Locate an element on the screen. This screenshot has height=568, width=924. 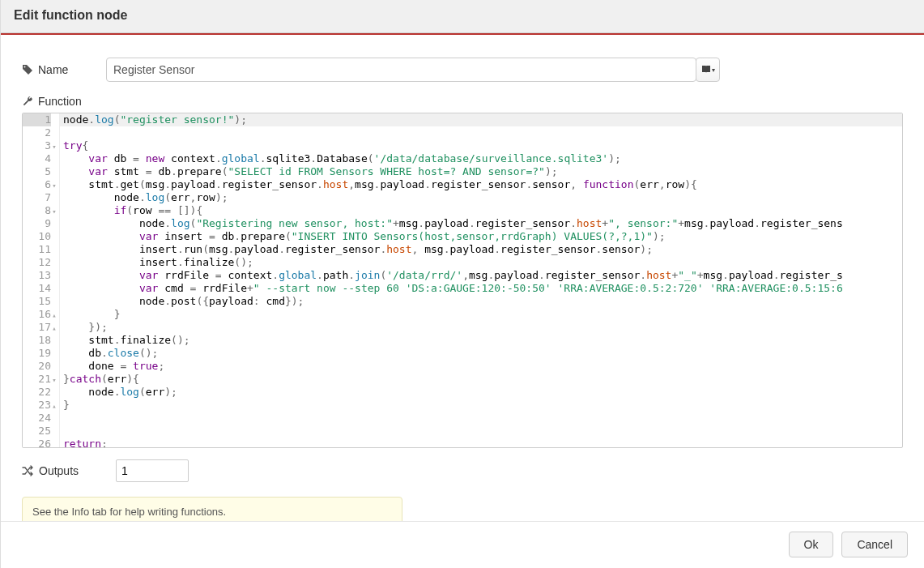
code-line: insert.finalize(); is located at coordinates (481, 263).